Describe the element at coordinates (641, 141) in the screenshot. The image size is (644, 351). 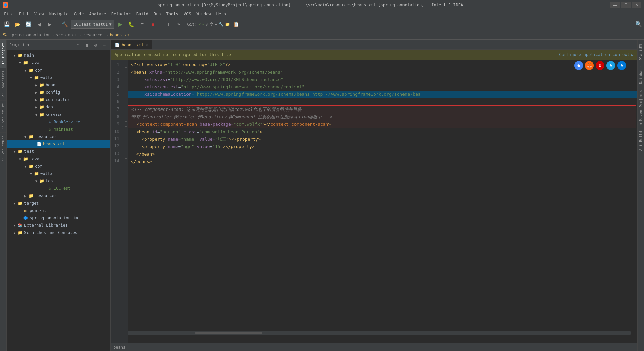
I see `right-panel-ant: Ant Build` at that location.